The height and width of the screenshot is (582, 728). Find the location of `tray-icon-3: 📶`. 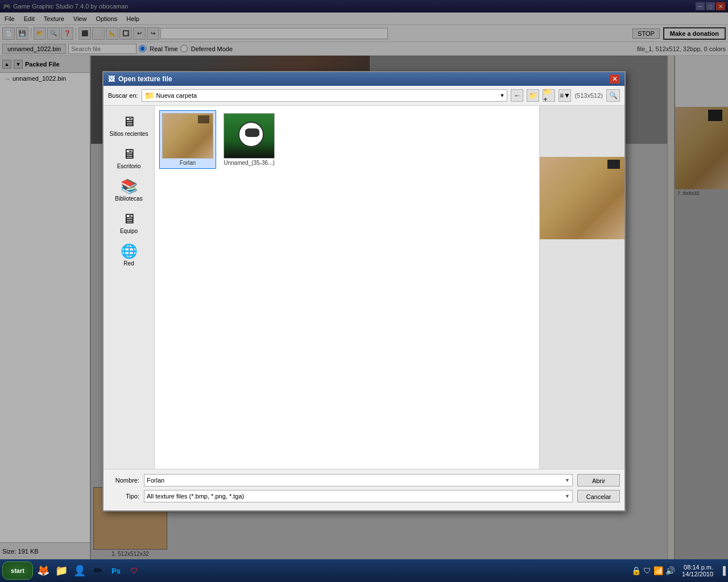

tray-icon-3: 📶 is located at coordinates (659, 571).